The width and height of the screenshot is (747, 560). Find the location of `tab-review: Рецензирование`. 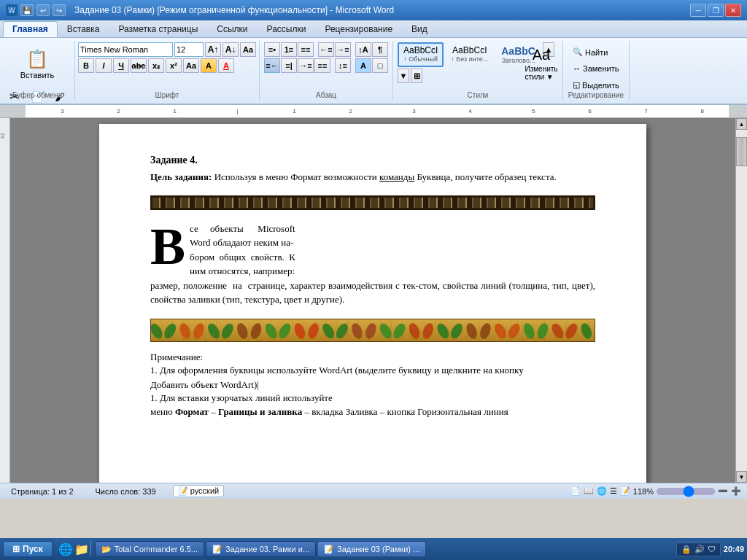

tab-review: Рецензирование is located at coordinates (359, 29).